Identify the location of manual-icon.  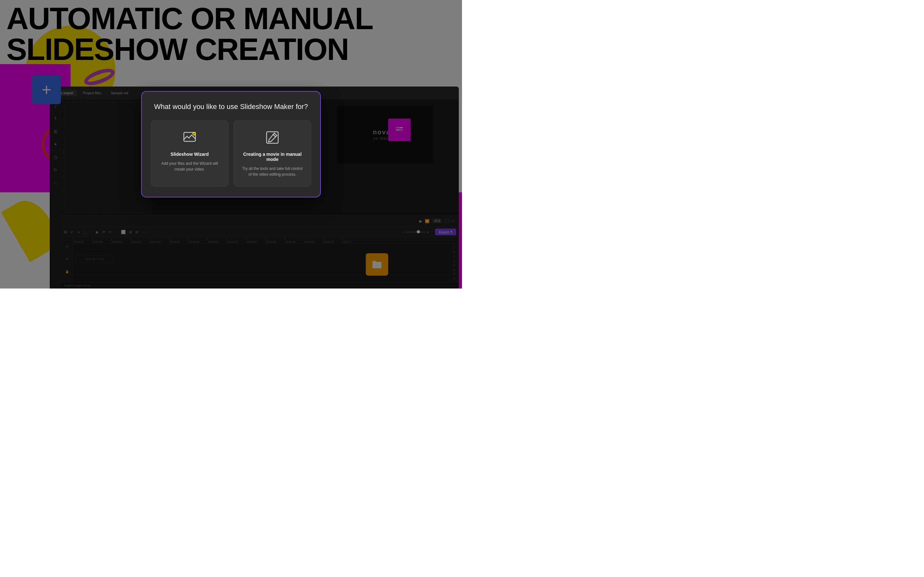
(273, 139).